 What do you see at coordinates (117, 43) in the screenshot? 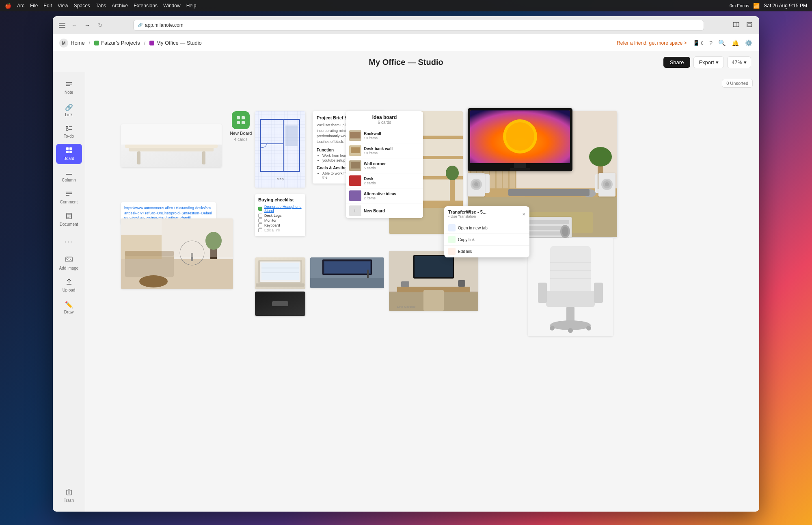
I see `breadcrumb-project: Faizur's Projects` at bounding box center [117, 43].